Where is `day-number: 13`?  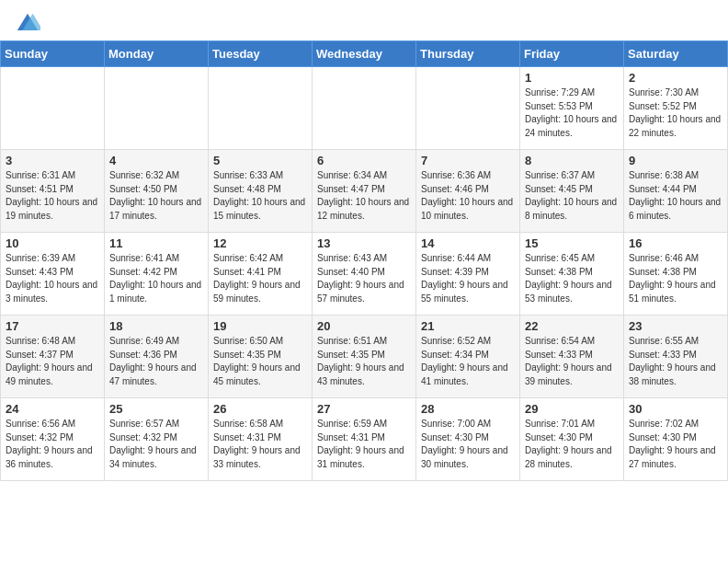
day-number: 13 is located at coordinates (364, 243).